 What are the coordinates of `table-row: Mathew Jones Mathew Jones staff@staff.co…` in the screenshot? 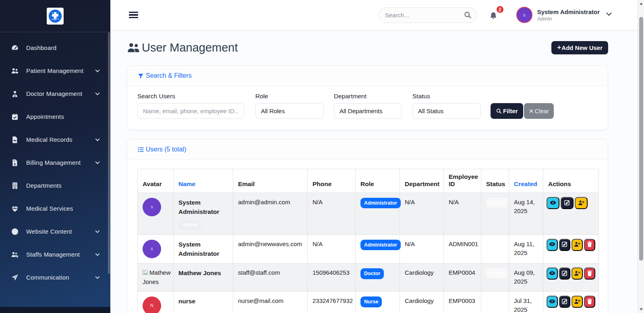 It's located at (368, 278).